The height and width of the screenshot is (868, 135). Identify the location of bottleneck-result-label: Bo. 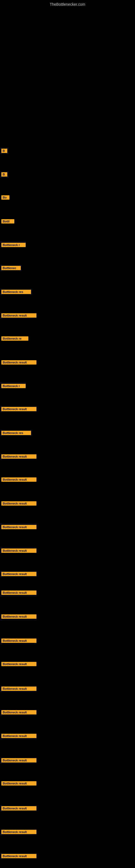
(5, 197).